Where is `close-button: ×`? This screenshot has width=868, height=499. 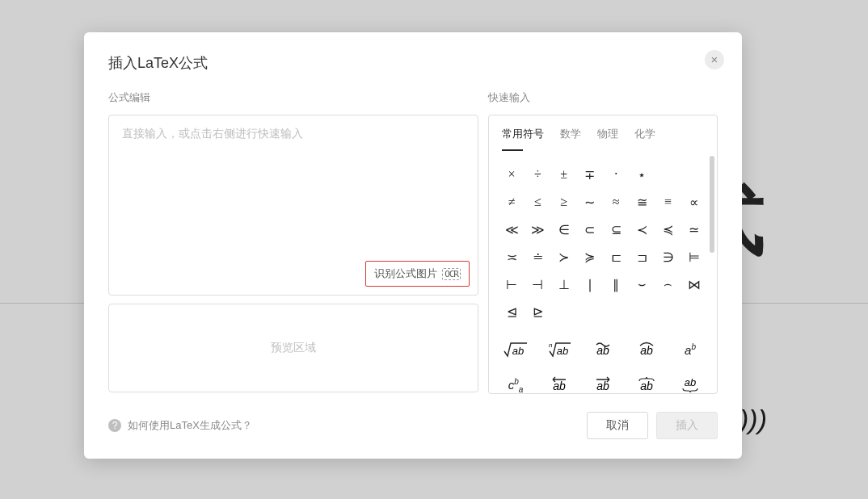
close-button: × is located at coordinates (714, 60).